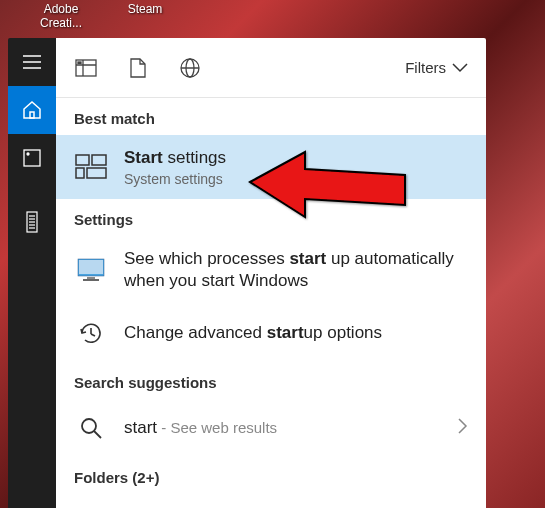 The height and width of the screenshot is (508, 545). Describe the element at coordinates (32, 110) in the screenshot. I see `home-button` at that location.